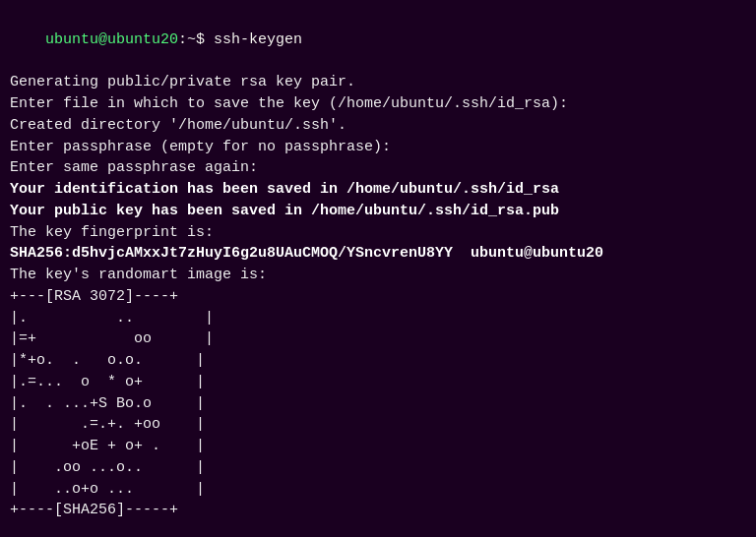 The width and height of the screenshot is (756, 537). What do you see at coordinates (378, 404) in the screenshot?
I see `randomart-row-5: |. . ...+S Bo.o |` at bounding box center [378, 404].